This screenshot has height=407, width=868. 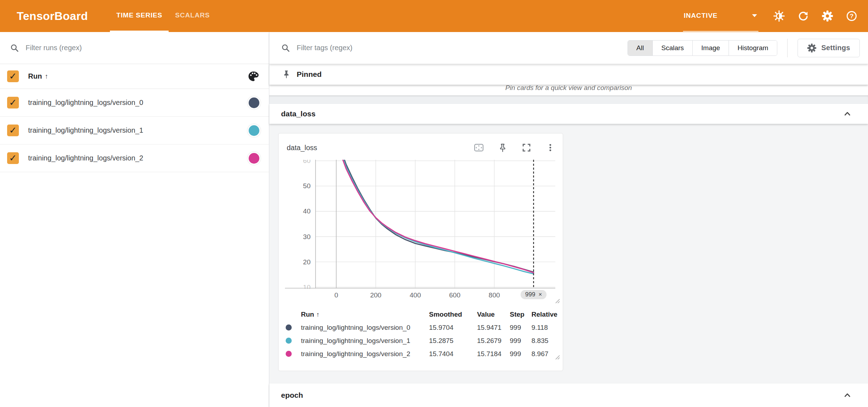 I want to click on selected-step-value: 999, so click(x=530, y=295).